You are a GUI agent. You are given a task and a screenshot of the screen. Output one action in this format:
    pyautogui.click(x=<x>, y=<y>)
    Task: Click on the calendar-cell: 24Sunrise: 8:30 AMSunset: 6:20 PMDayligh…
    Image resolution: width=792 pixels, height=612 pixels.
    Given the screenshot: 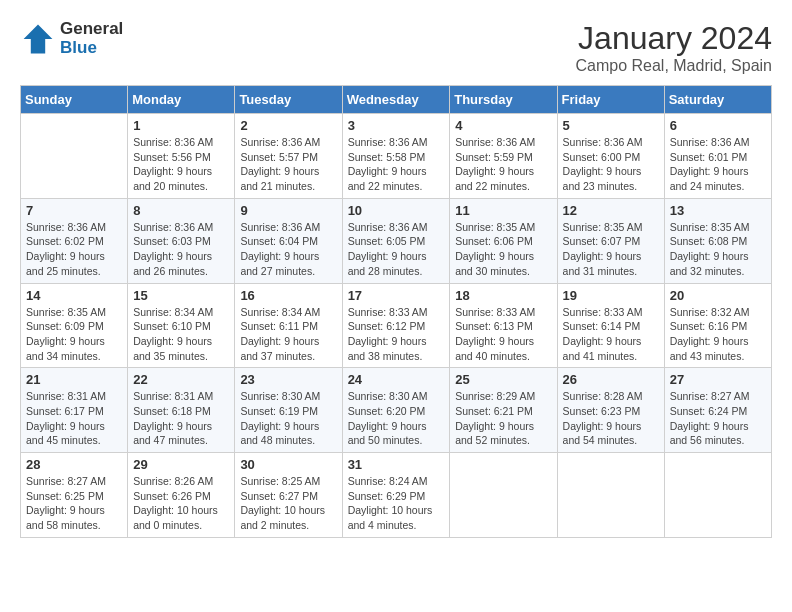 What is the action you would take?
    pyautogui.click(x=396, y=410)
    